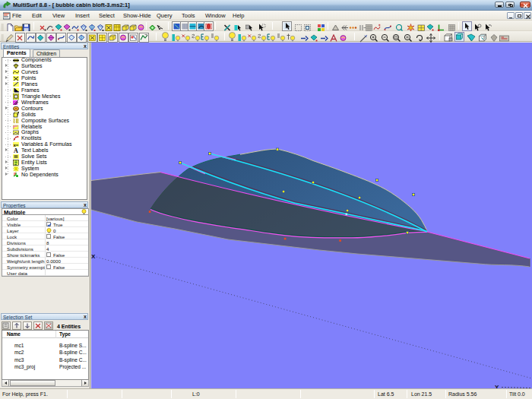  Describe the element at coordinates (93, 257) in the screenshot. I see `svg-text: X` at that location.